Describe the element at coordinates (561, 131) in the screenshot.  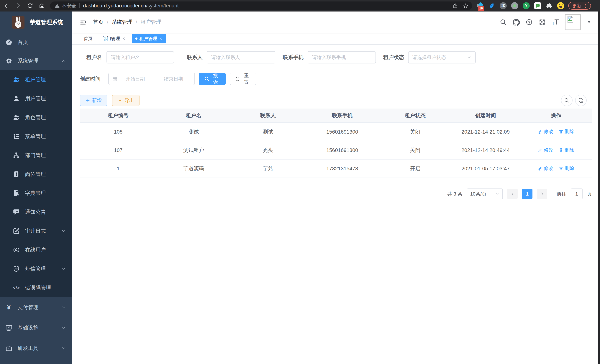
I see `trash-icon` at that location.